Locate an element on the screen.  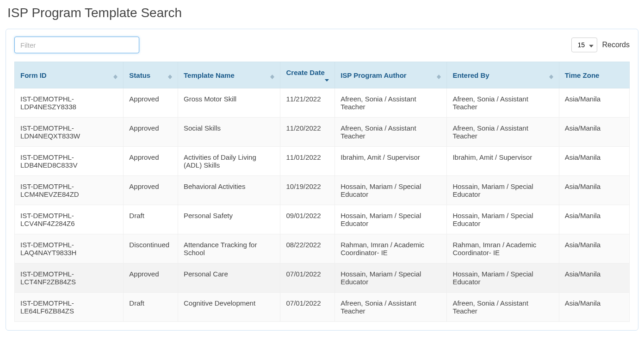
cell-isp-author: Ibrahim, Amit / Supervisor is located at coordinates (391, 161).